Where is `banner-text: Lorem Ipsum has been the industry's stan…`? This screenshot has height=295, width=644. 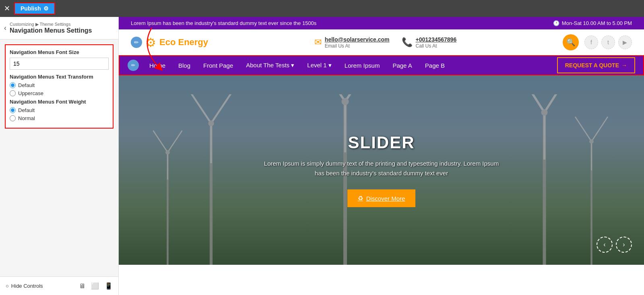
banner-text: Lorem Ipsum has been the industry's stan… is located at coordinates (224, 23).